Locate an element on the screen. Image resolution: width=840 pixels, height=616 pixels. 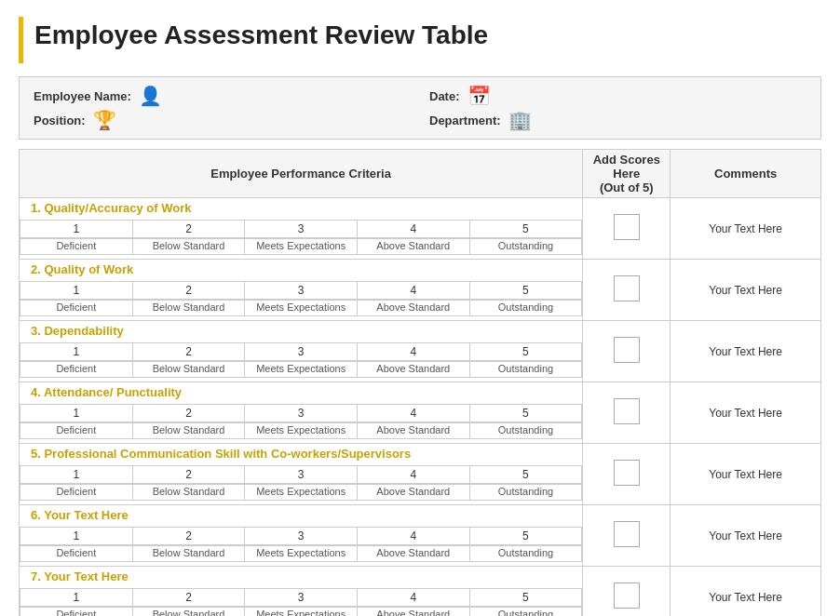
comment-cell-4: Your Text Here is located at coordinates (746, 413).